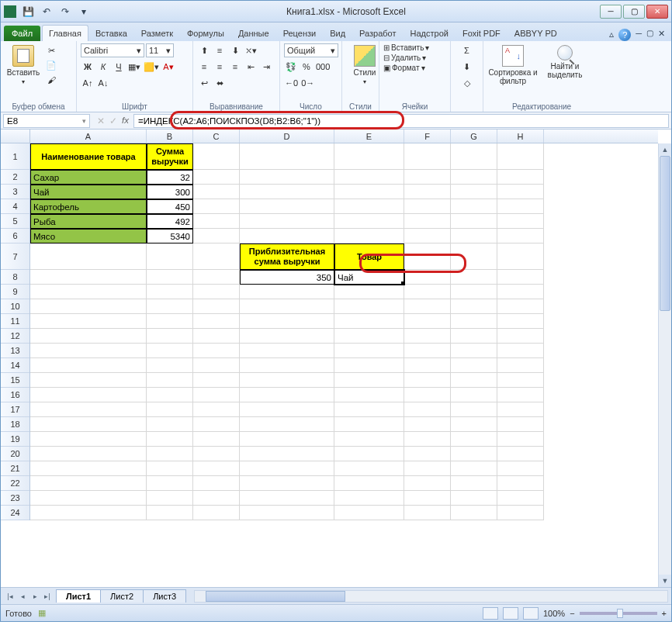 The width and height of the screenshot is (672, 632). Describe the element at coordinates (22, 33) in the screenshot. I see `file-tab: Файл` at that location.